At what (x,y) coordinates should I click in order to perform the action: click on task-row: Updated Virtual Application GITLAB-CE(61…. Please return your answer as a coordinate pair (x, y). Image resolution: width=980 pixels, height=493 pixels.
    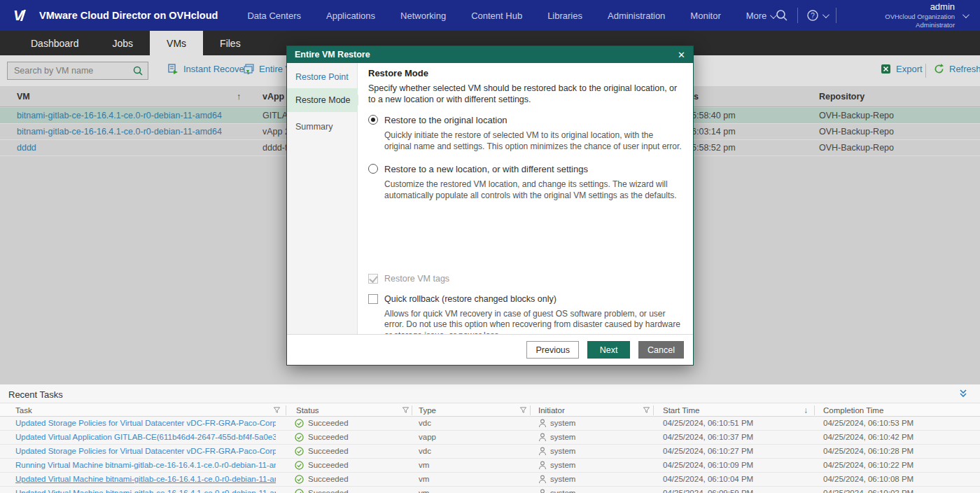
    Looking at the image, I should click on (490, 438).